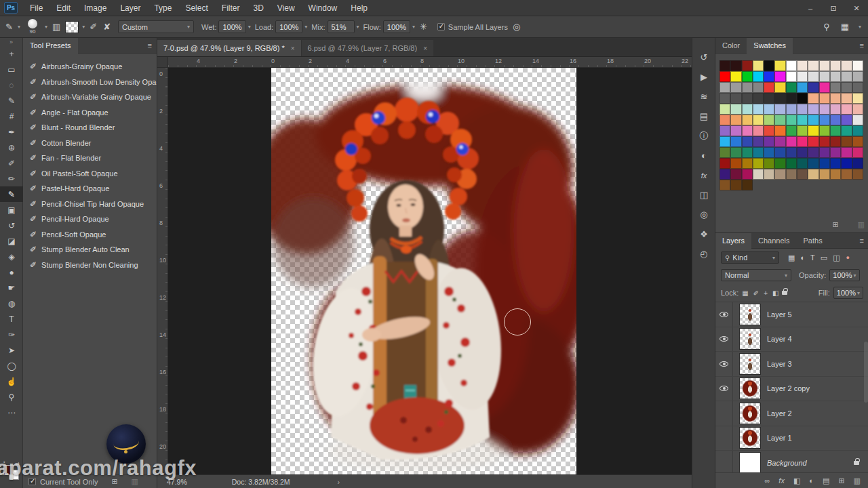 The image size is (868, 488). Describe the element at coordinates (827, 27) in the screenshot. I see `search-icon: ⚲` at that location.